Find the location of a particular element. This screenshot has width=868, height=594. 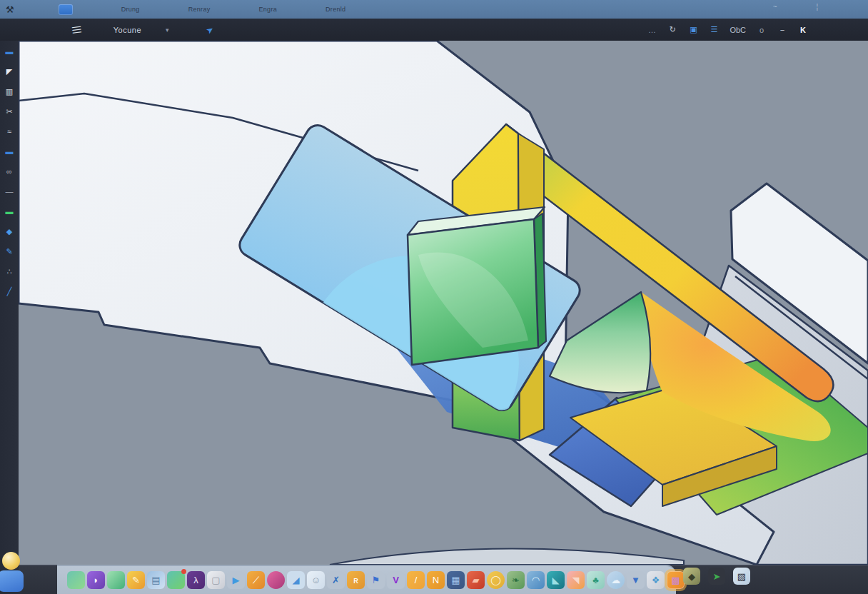

diagonal-tool: ╱ is located at coordinates (9, 291).